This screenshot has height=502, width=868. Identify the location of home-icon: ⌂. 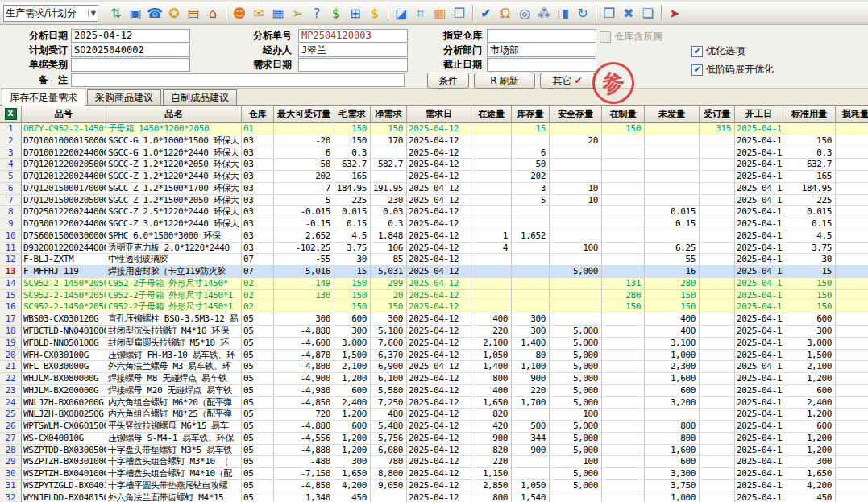
(213, 13).